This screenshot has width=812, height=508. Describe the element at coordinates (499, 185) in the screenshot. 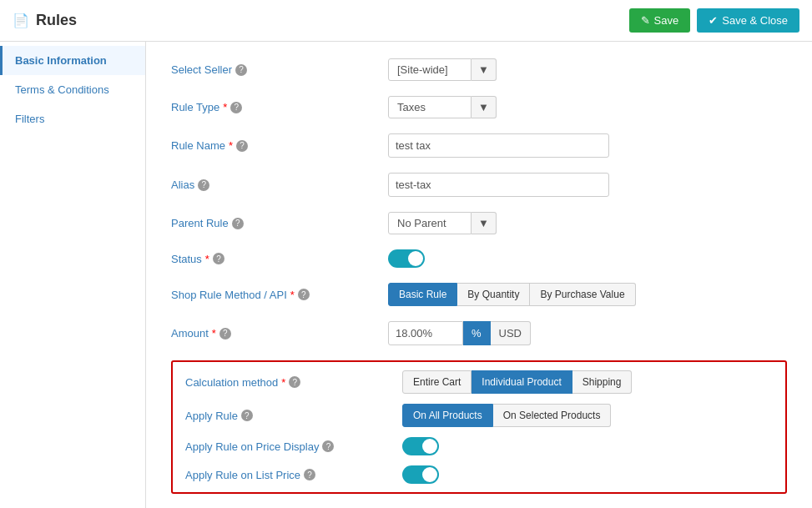

I see `alias-input` at that location.